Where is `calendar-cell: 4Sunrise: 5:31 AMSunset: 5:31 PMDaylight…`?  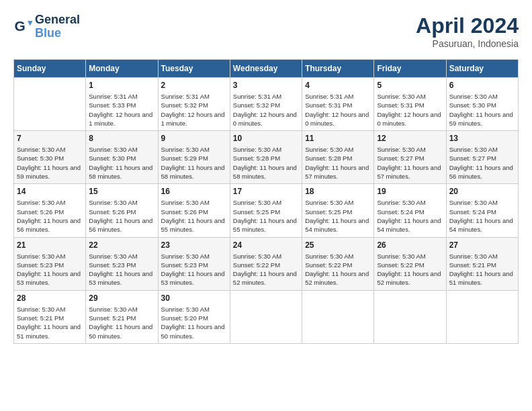 calendar-cell: 4Sunrise: 5:31 AMSunset: 5:31 PMDaylight… is located at coordinates (339, 105).